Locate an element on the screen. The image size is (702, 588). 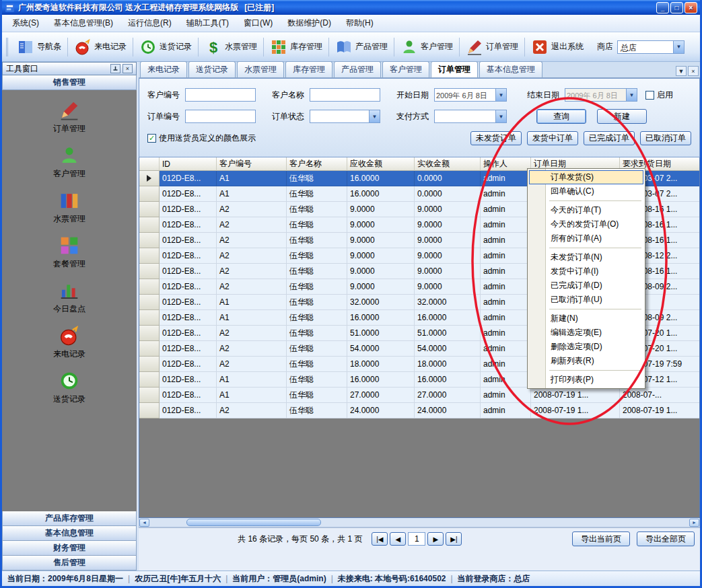
toolbar-button-5: 产品管理 is located at coordinates (361, 47).